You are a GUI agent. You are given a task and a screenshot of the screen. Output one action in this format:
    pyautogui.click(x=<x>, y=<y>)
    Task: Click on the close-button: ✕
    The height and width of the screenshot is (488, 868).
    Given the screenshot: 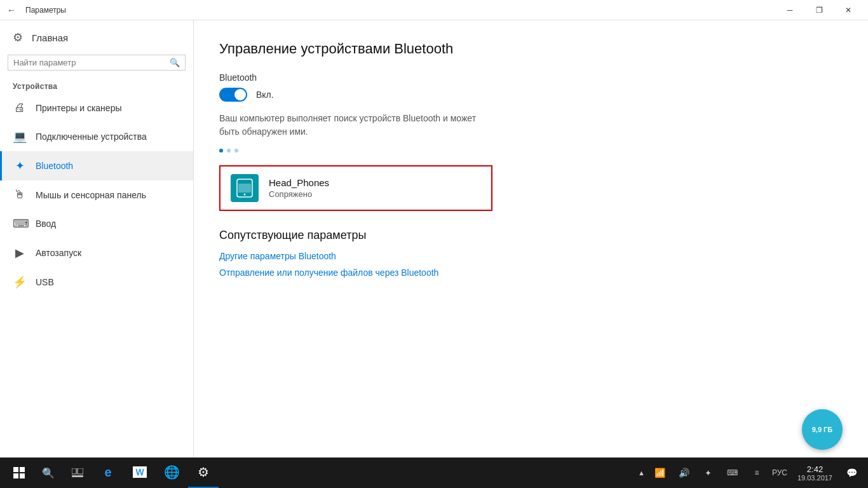 What is the action you would take?
    pyautogui.click(x=848, y=10)
    